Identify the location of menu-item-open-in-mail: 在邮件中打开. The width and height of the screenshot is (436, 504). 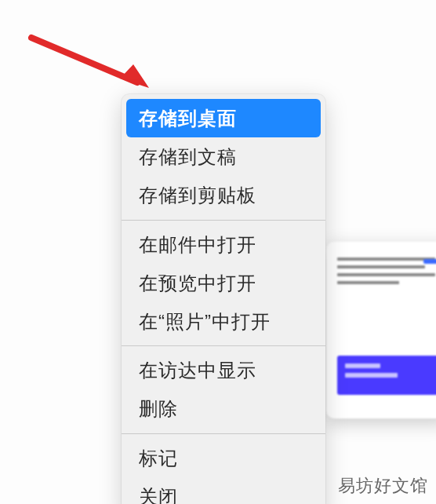
(223, 245).